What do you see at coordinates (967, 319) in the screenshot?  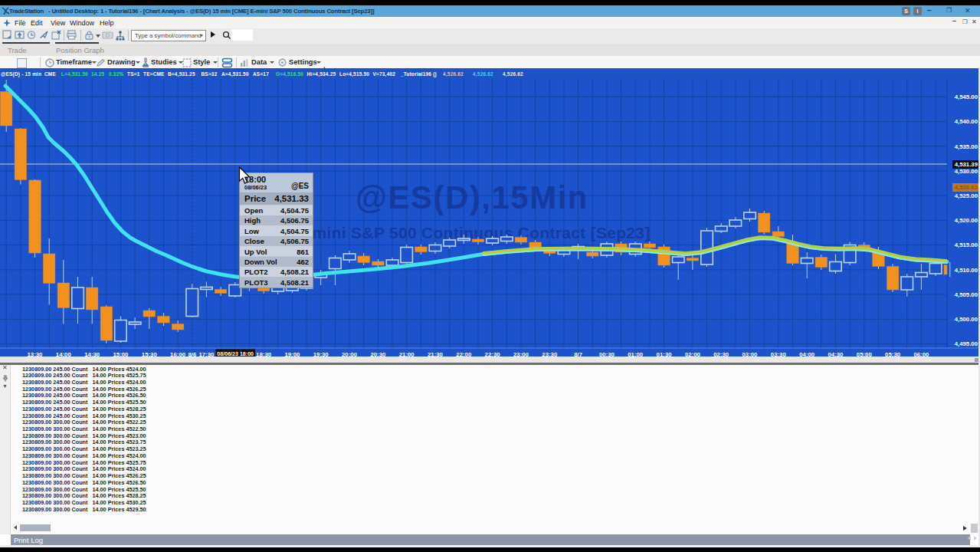 I see `svg-text: 4,500.00` at bounding box center [967, 319].